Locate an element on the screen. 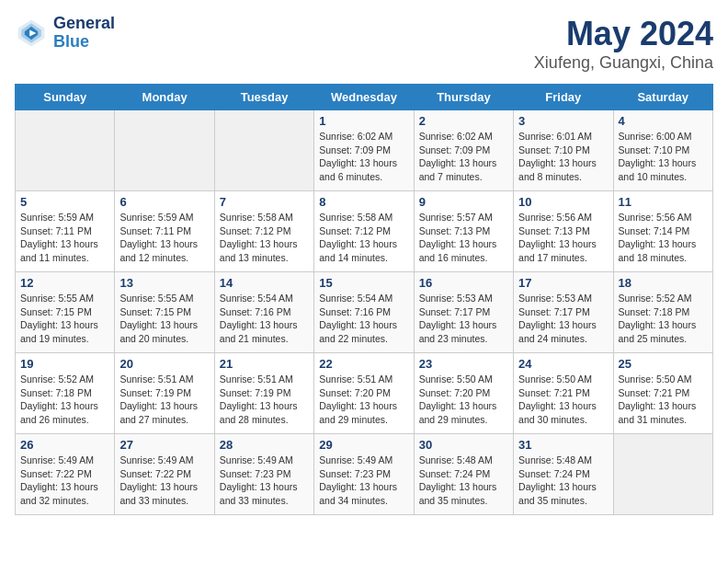 Image resolution: width=728 pixels, height=563 pixels. day-number: 4 is located at coordinates (664, 121).